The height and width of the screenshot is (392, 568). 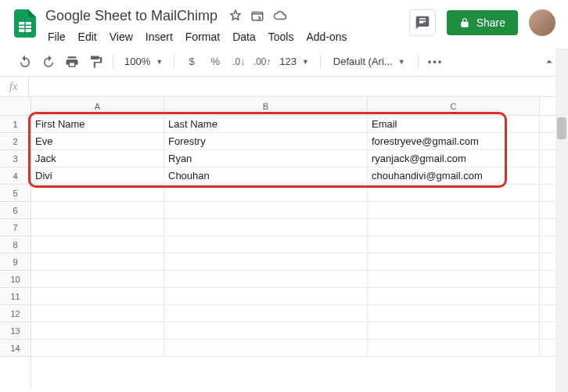 I want to click on comments-button, so click(x=422, y=23).